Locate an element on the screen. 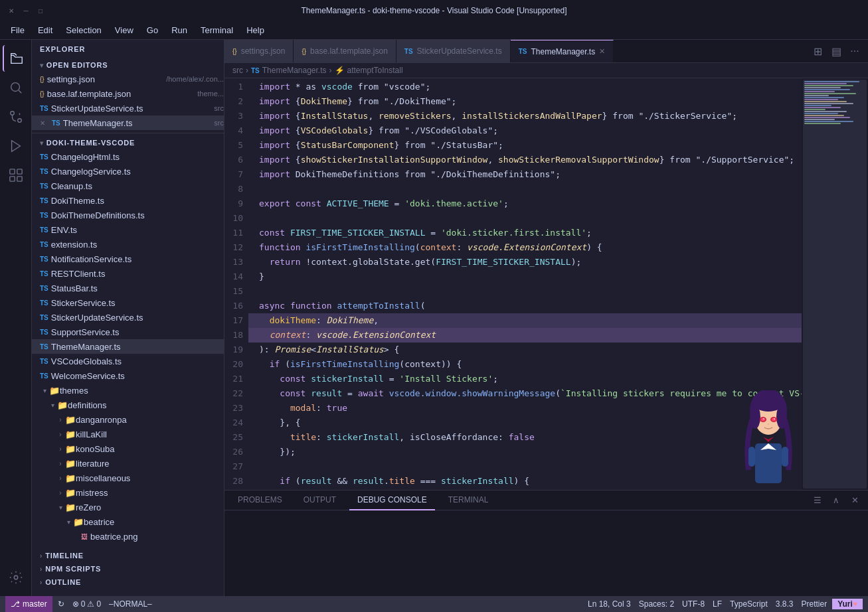 The height and width of the screenshot is (612, 868). panel-tab-problems: PROBLEMS is located at coordinates (260, 500).